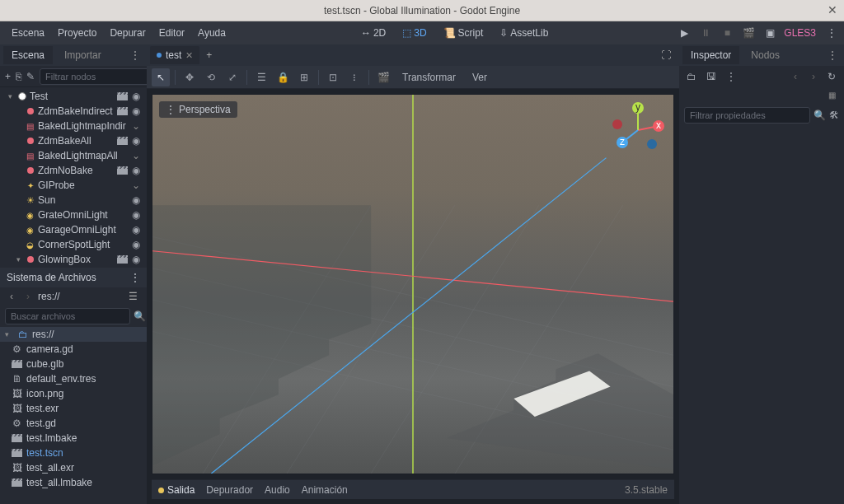  I want to click on scene-node: ☀Sun◉, so click(73, 200).